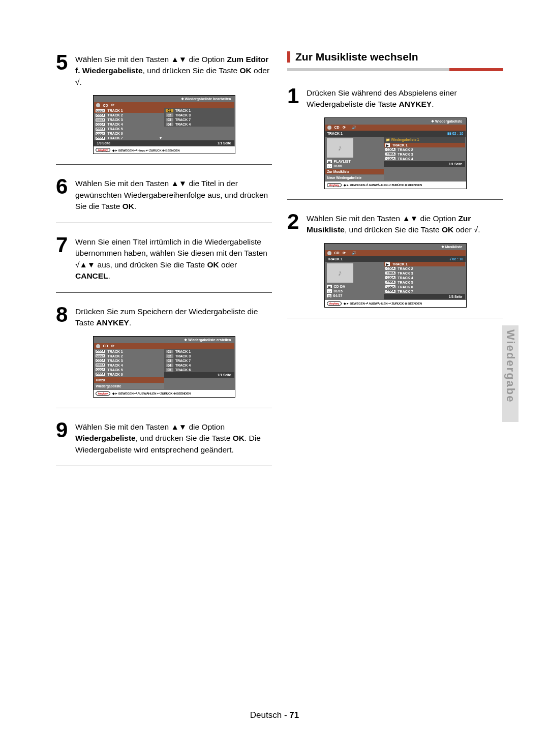 This screenshot has height=756, width=549. What do you see at coordinates (129, 380) in the screenshot?
I see `hinzu-option: Hinzu` at bounding box center [129, 380].